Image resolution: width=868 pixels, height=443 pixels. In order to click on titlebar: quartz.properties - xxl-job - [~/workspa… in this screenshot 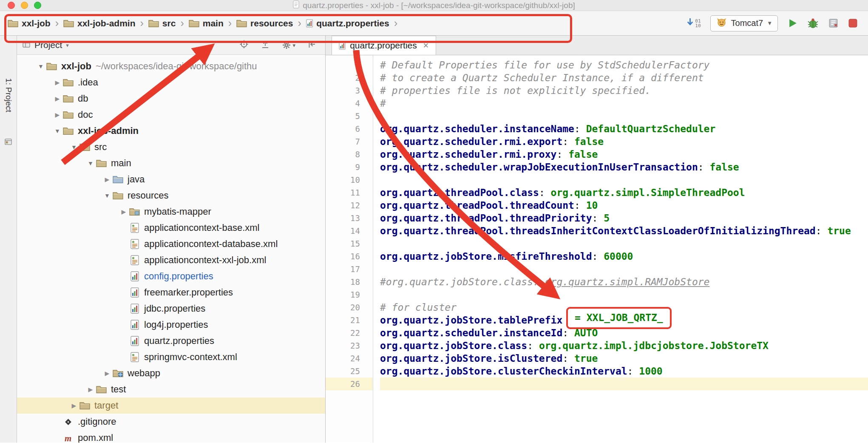, I will do `click(434, 6)`.